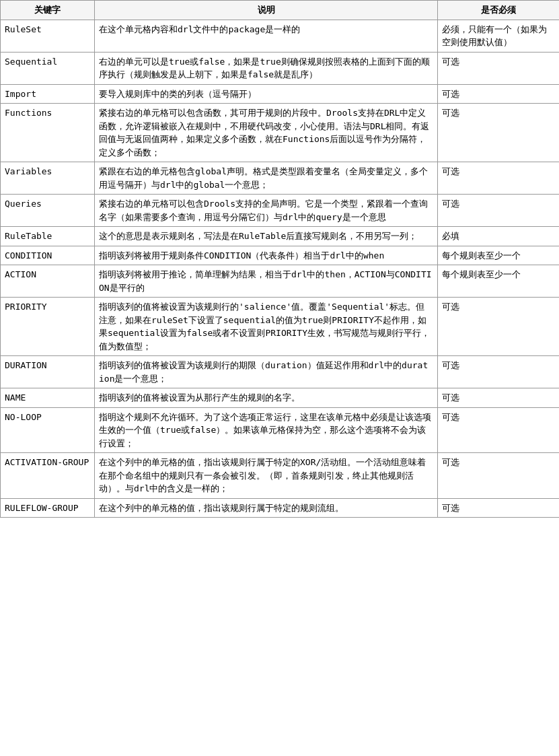 This screenshot has height=756, width=559. Describe the element at coordinates (266, 327) in the screenshot. I see `description-cell: 指明该列的值将被设置为该规则行的'salience'值。覆盖'Sequentia…` at that location.